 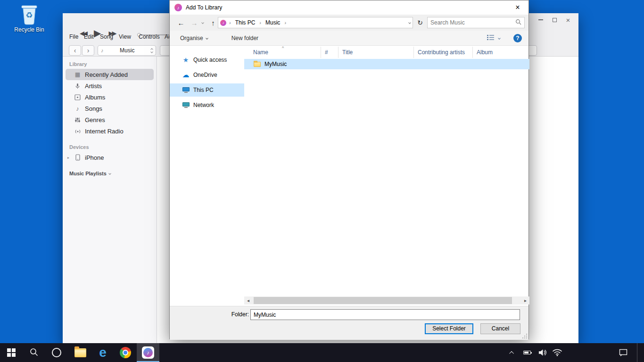 What do you see at coordinates (383, 301) in the screenshot?
I see `scrollbar-thumb` at bounding box center [383, 301].